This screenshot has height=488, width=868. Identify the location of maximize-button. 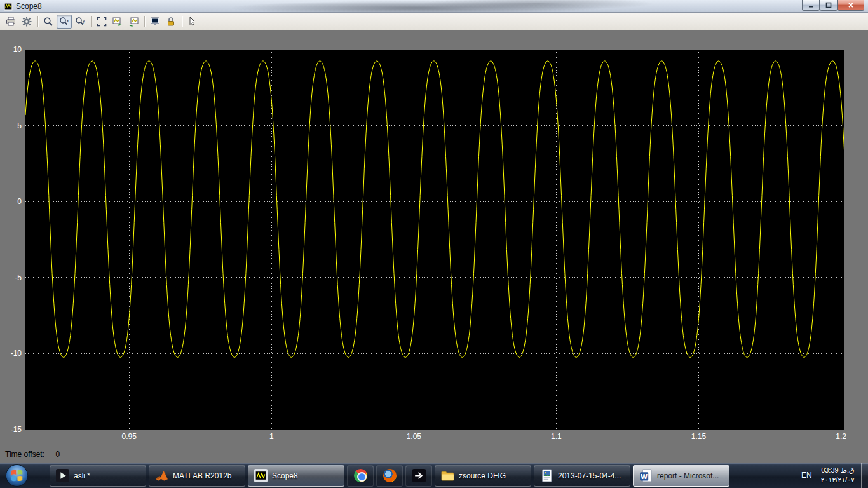
(829, 5).